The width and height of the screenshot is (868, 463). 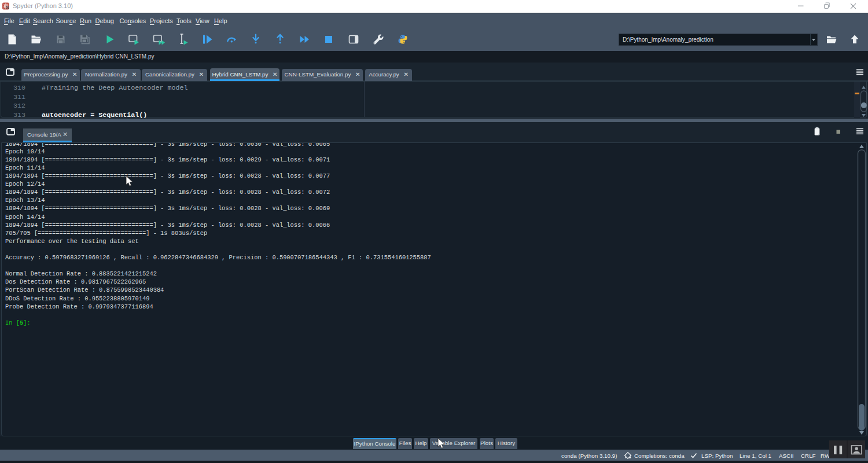 What do you see at coordinates (8, 7) in the screenshot?
I see `svg-text: S` at bounding box center [8, 7].